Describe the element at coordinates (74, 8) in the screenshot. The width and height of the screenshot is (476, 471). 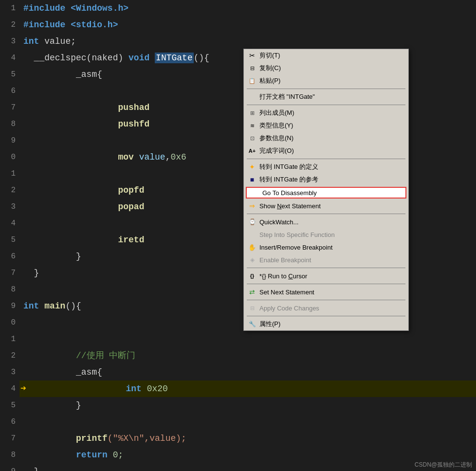
I see `line-content: #include <Windows.h>` at that location.